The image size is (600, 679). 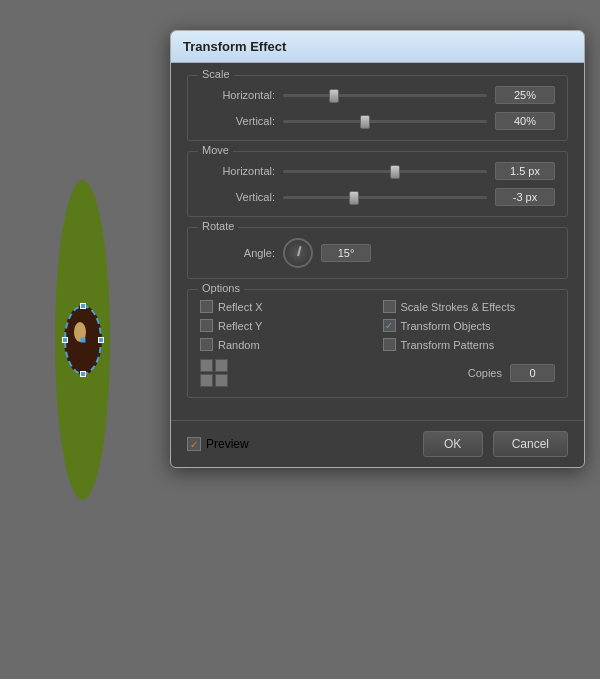 What do you see at coordinates (378, 344) in the screenshot?
I see `options-section: Options Reflect X Scale Strokes & Effect…` at bounding box center [378, 344].